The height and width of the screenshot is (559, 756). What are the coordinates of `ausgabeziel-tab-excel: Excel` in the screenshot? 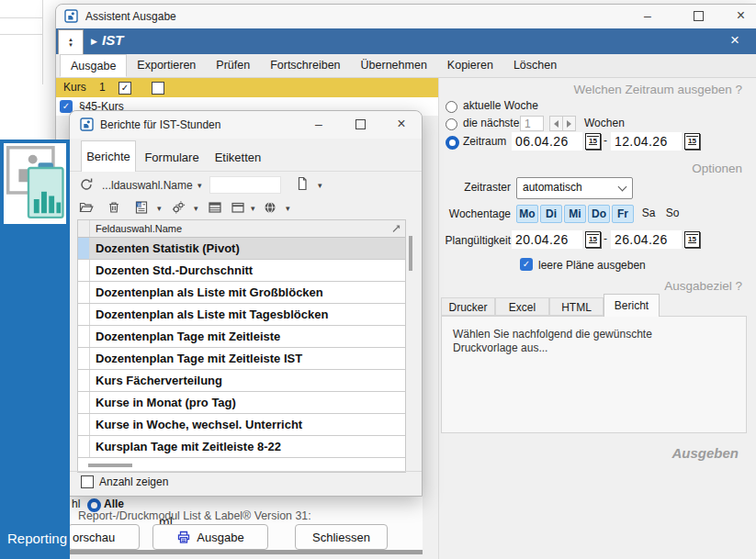 It's located at (522, 307).